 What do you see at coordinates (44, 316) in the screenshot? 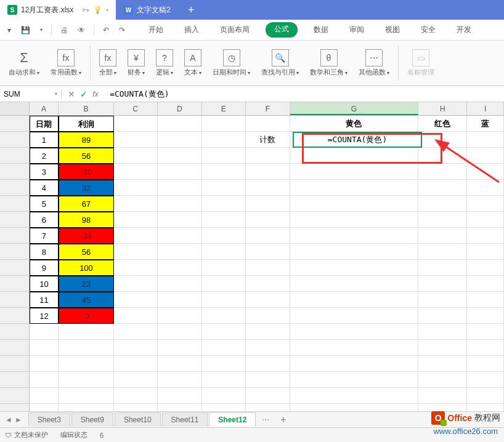
I see `cell: 12` at bounding box center [44, 316].